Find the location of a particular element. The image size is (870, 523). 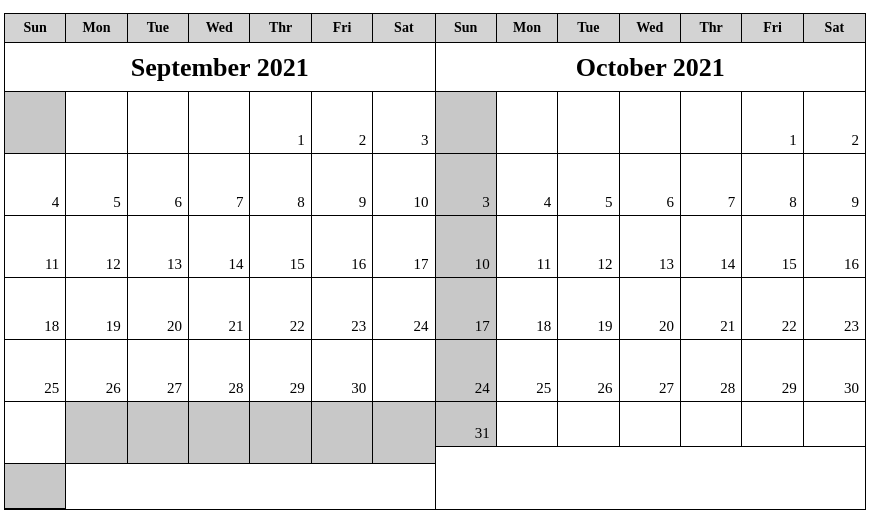

day-number: 9 is located at coordinates (363, 202).